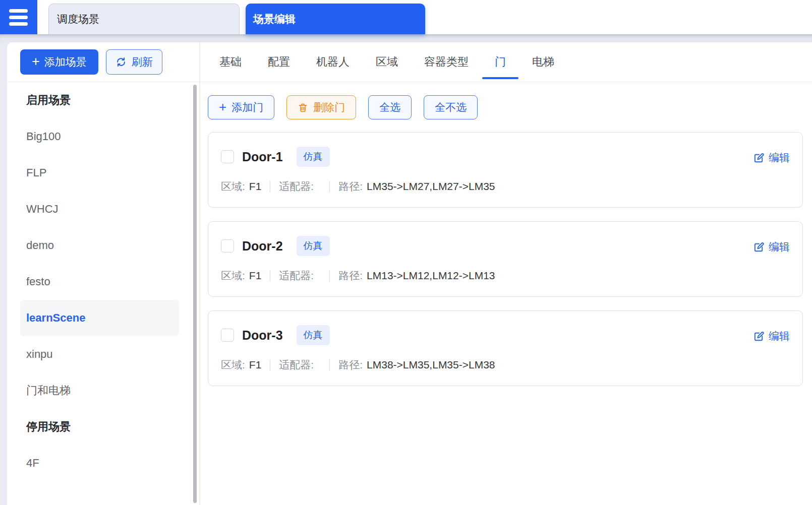 This screenshot has width=812, height=505. Describe the element at coordinates (505, 348) in the screenshot. I see `door-card-Door-3: Door-3 仿真 编辑 区域: F1 适配器: 路径: LM38->LM35,…` at that location.